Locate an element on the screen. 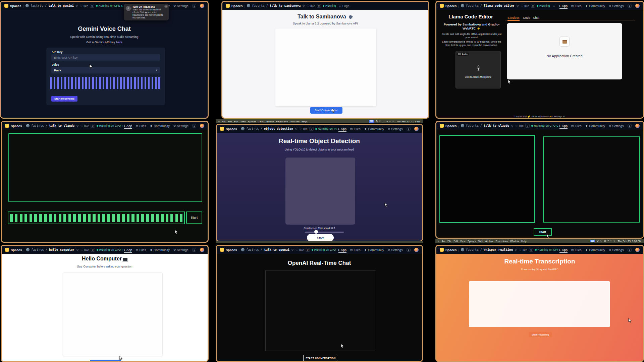  voice-select: Puck ▾ is located at coordinates (106, 70).